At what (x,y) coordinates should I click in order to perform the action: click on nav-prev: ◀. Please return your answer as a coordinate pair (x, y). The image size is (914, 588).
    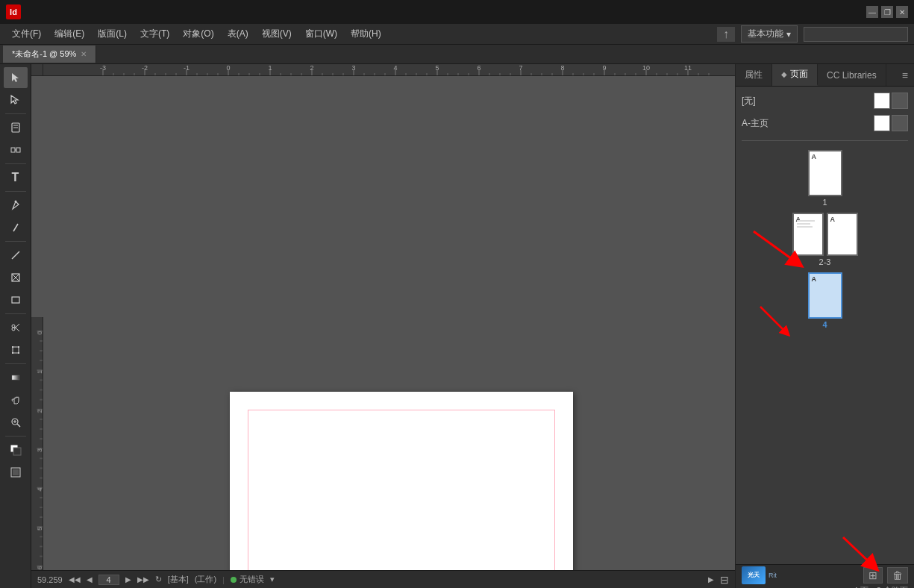
    Looking at the image, I should click on (90, 579).